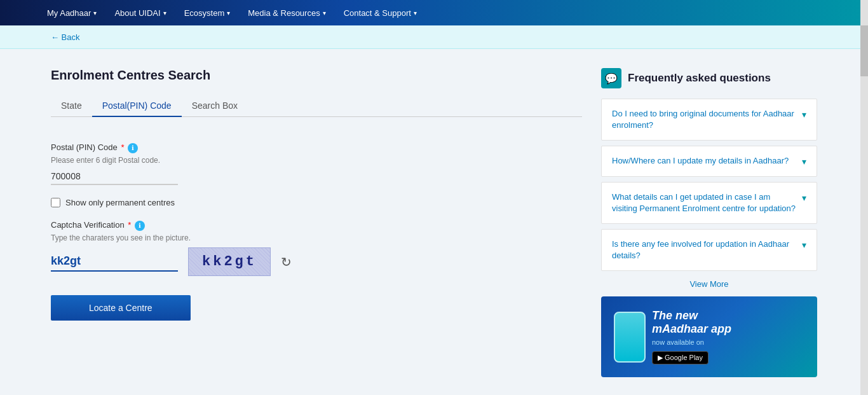 The height and width of the screenshot is (395, 868). What do you see at coordinates (316, 262) in the screenshot?
I see `captcha-row: kk2gt ↻` at bounding box center [316, 262].